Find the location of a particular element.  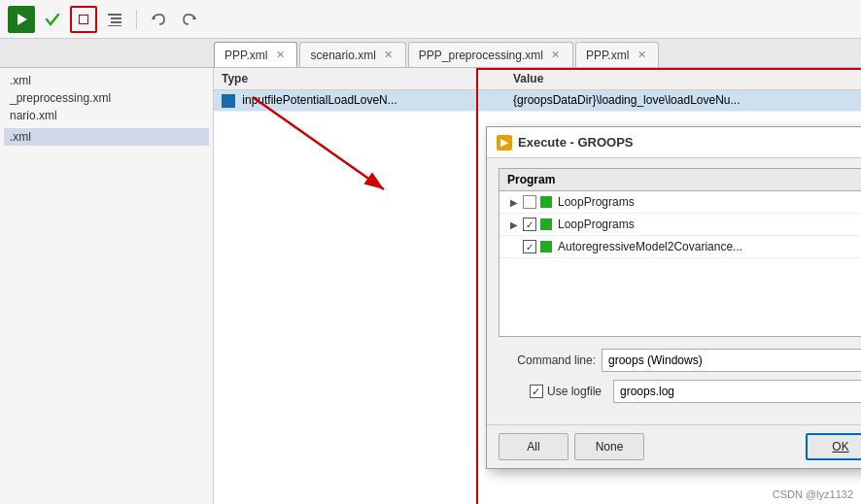

checkbox-1: ✓ is located at coordinates (530, 224).